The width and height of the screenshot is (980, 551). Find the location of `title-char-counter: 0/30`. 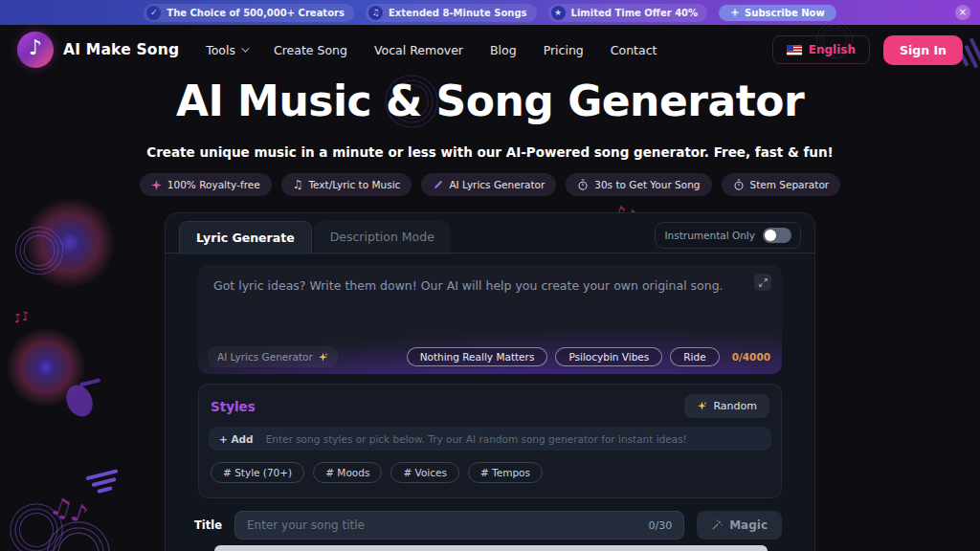

title-char-counter: 0/30 is located at coordinates (660, 526).